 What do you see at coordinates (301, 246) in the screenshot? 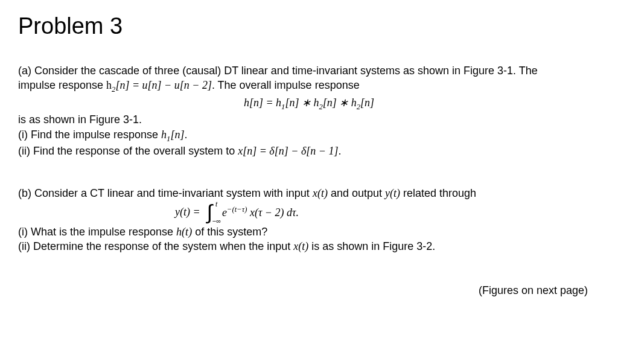
I see `part-b-ii-math: x(t)` at bounding box center [301, 246].